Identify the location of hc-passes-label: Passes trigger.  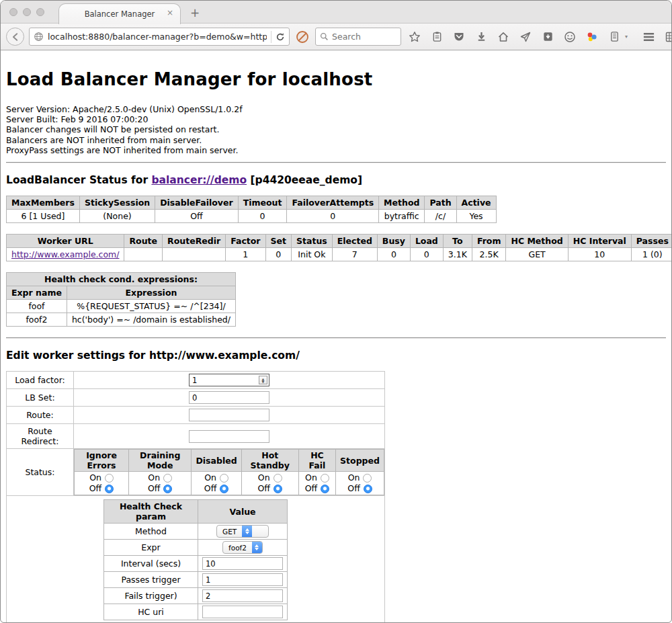
(151, 580).